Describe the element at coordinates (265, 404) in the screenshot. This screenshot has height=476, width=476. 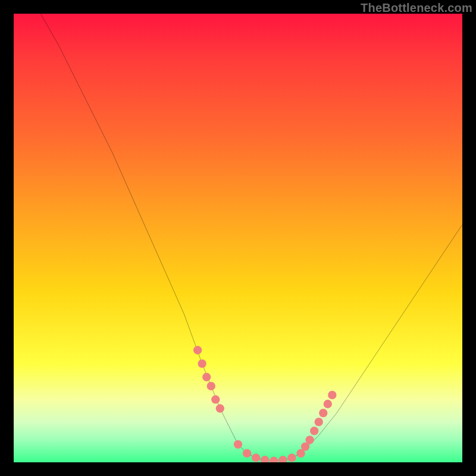
I see `marker-cluster` at that location.